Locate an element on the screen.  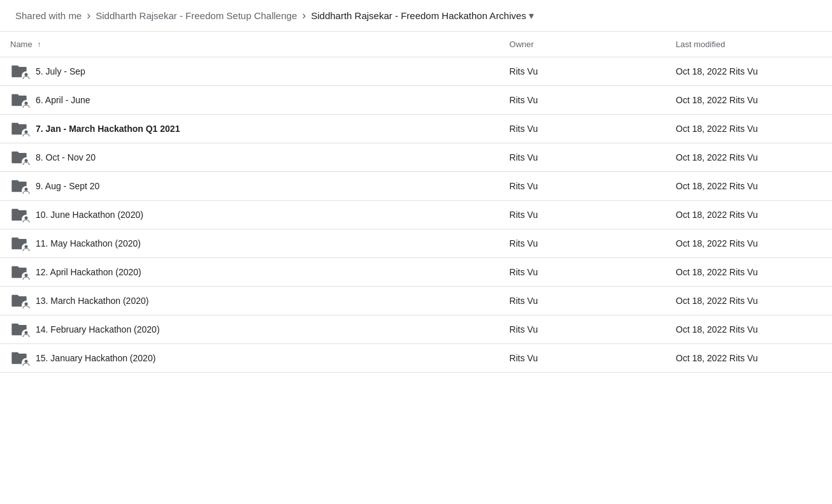
breadcrumb: Shared with me › Siddharth Rajsekar - Fr… is located at coordinates (416, 16).